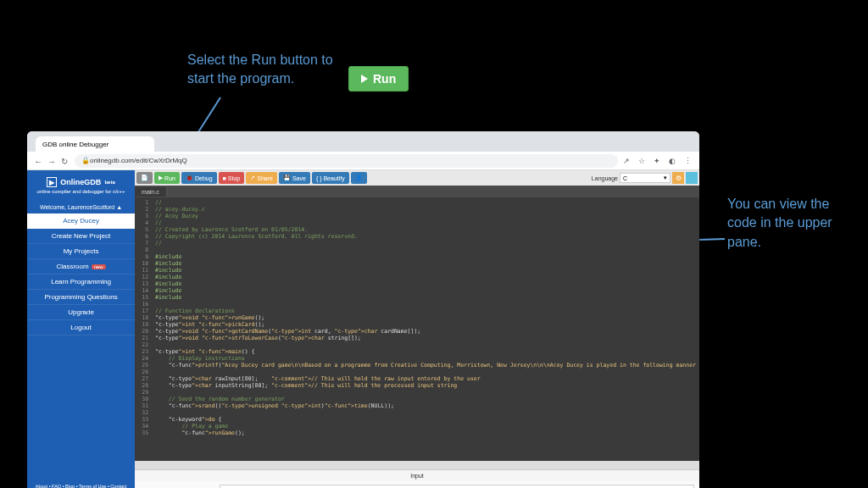 The height and width of the screenshot is (488, 868). Describe the element at coordinates (81, 282) in the screenshot. I see `sidebar-item-learn: Learn Programming` at that location.